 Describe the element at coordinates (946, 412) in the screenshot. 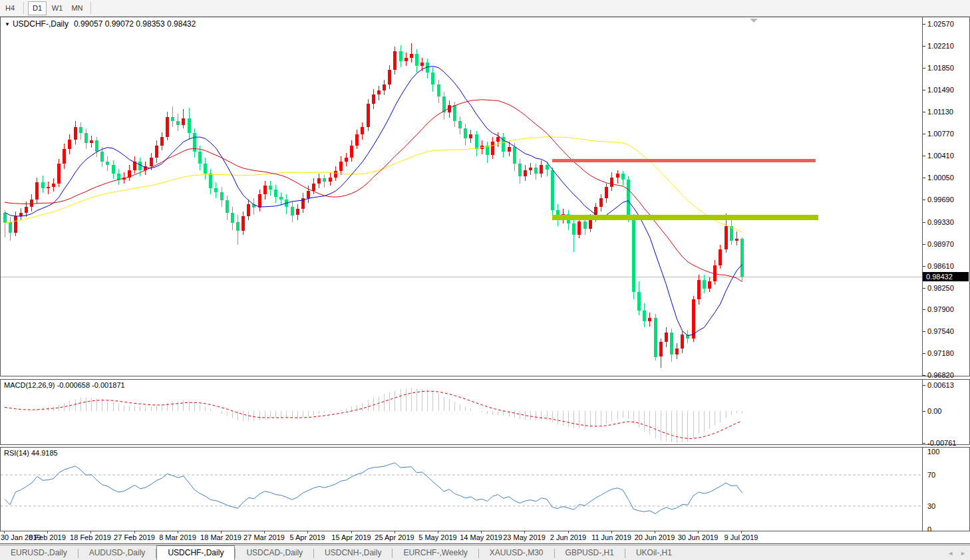

I see `macd-axis: 0.006130.00-0.00761` at that location.